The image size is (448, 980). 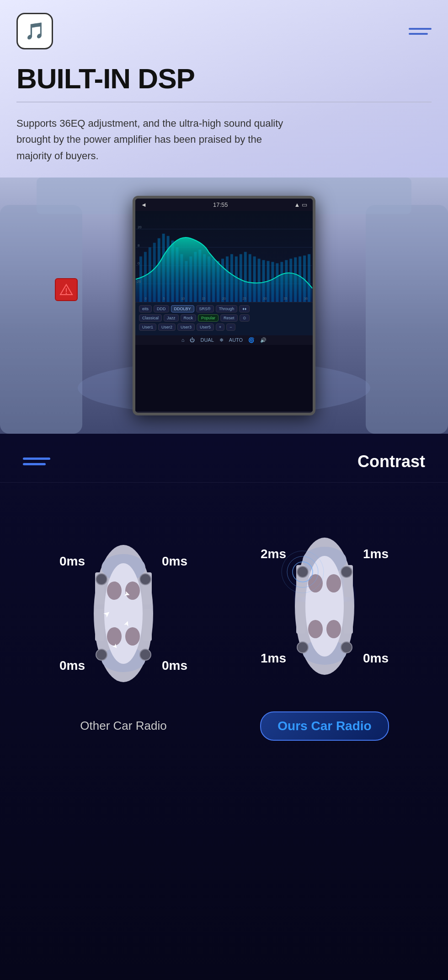 I want to click on eq-btn-srs: SRS®, so click(x=205, y=309).